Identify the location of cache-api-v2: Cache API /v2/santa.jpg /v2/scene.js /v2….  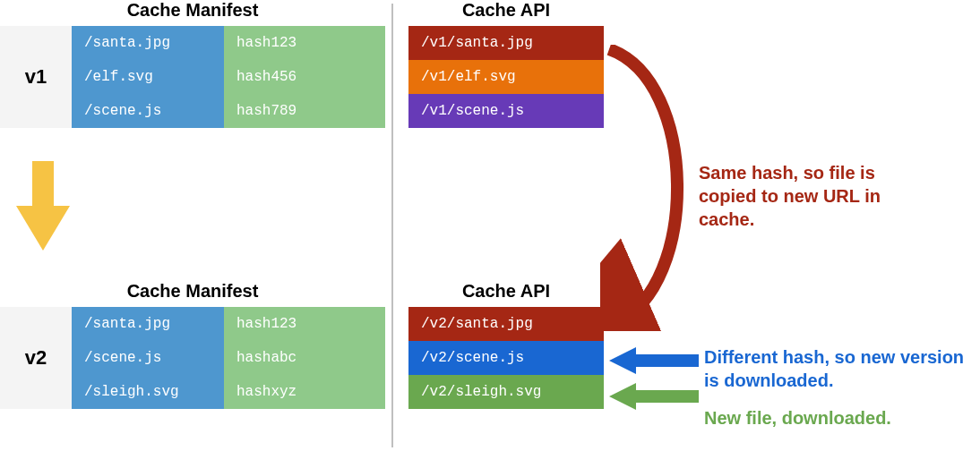
(506, 345).